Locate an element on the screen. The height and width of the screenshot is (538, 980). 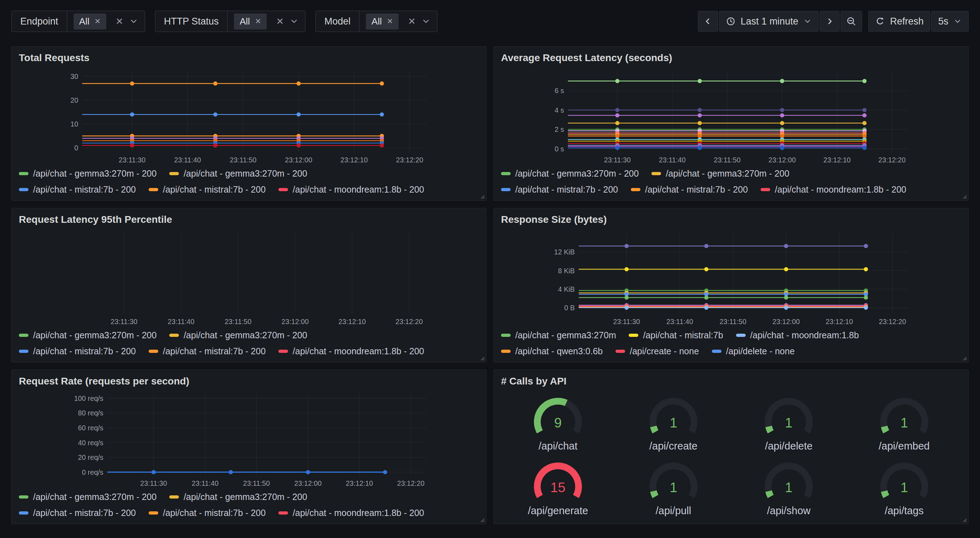
x-axis-tick-label: 23:12:20 is located at coordinates (892, 322).